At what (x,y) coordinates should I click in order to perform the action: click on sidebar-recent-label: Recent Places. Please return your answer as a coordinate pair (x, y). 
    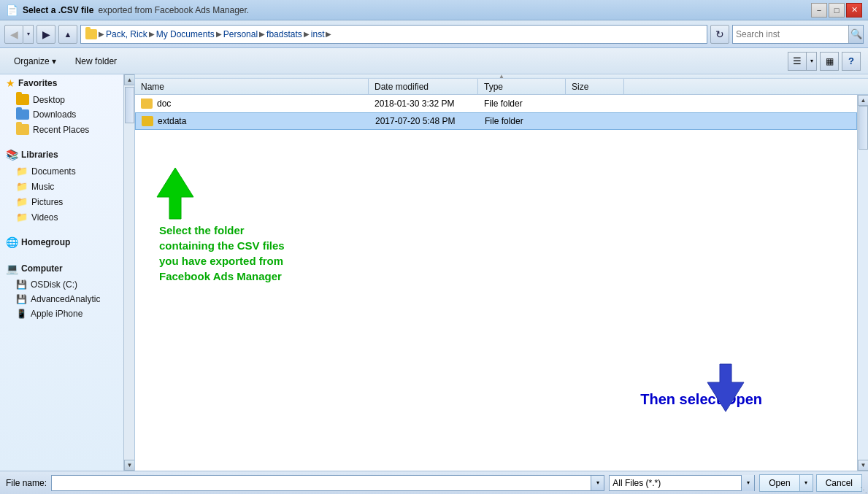
    Looking at the image, I should click on (61, 130).